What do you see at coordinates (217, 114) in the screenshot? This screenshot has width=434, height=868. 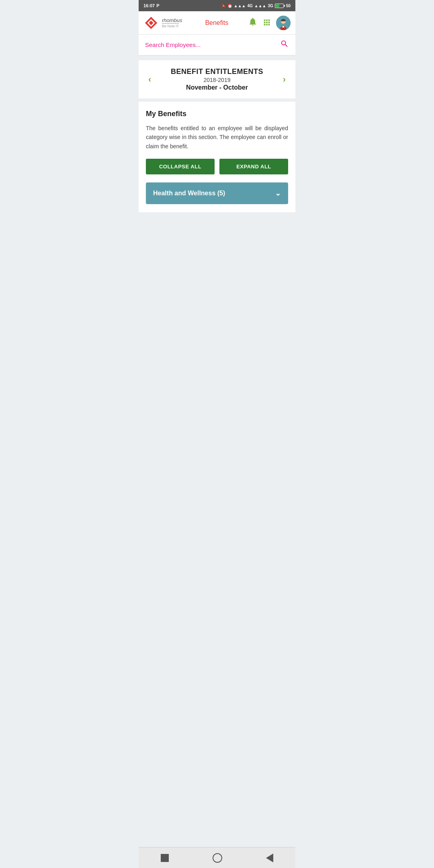 I see `my-benefits-title: My Benefits` at bounding box center [217, 114].